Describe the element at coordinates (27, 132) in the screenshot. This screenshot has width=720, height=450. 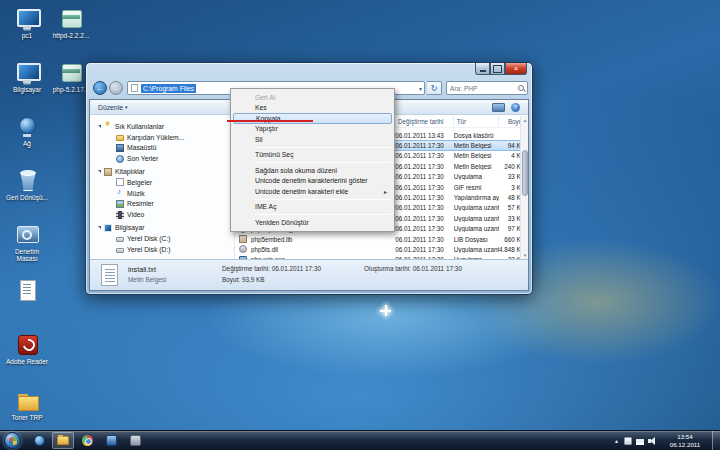
I see `desktop-icon-network: Ağ` at that location.